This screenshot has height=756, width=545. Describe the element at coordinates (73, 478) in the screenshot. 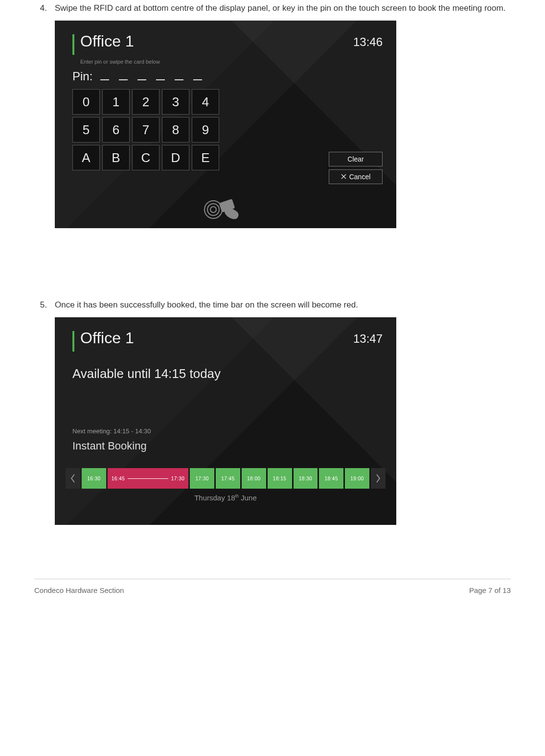

I see `prev-arrow-button` at that location.